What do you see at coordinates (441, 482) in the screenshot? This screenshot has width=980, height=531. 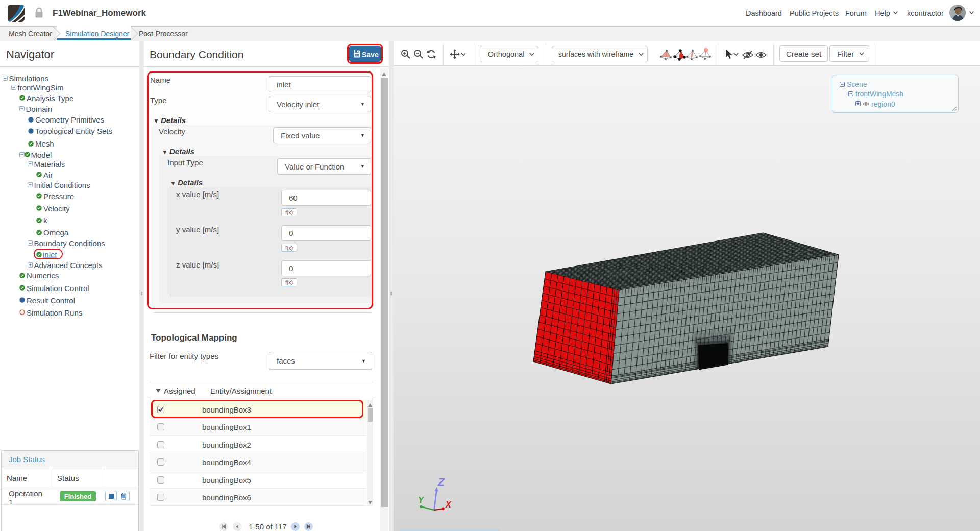 I see `svg-text: Z` at bounding box center [441, 482].